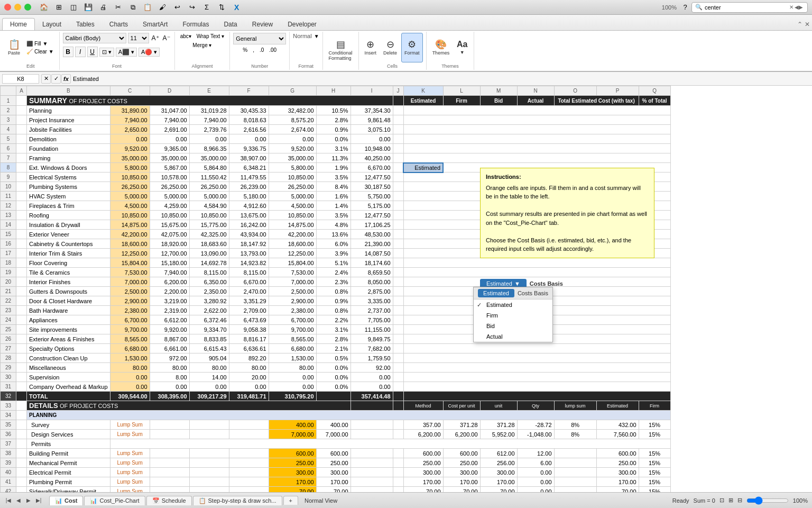  What do you see at coordinates (496, 293) in the screenshot?
I see `dropdown-confirm-btn: Estimated` at bounding box center [496, 293].